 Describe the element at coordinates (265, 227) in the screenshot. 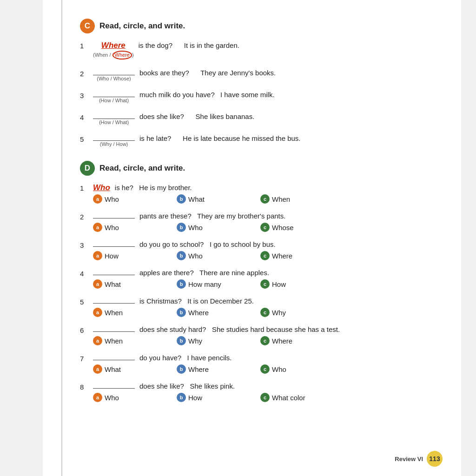

I see `option-badge-d2-c: c` at that location.